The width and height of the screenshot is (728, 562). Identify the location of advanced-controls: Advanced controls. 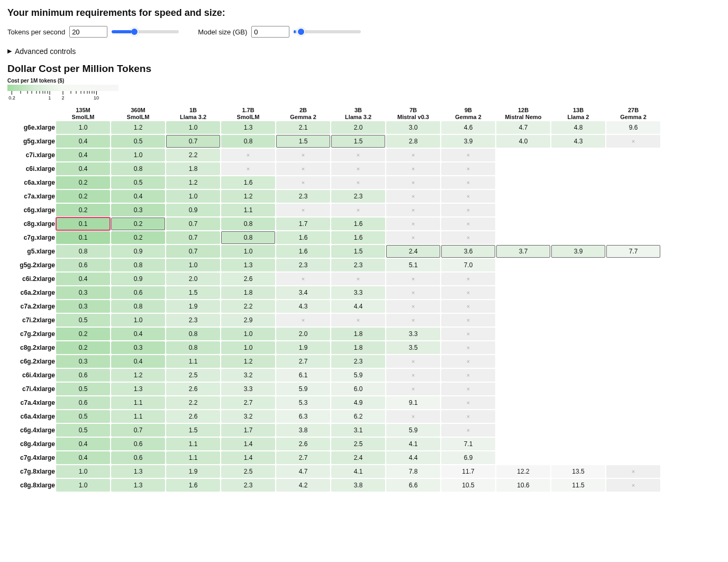
(364, 51).